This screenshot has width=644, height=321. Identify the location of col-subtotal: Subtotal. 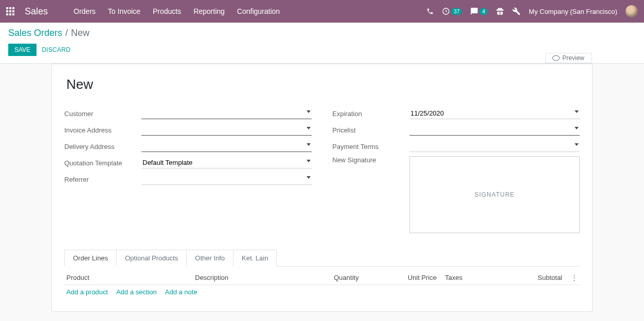
(525, 277).